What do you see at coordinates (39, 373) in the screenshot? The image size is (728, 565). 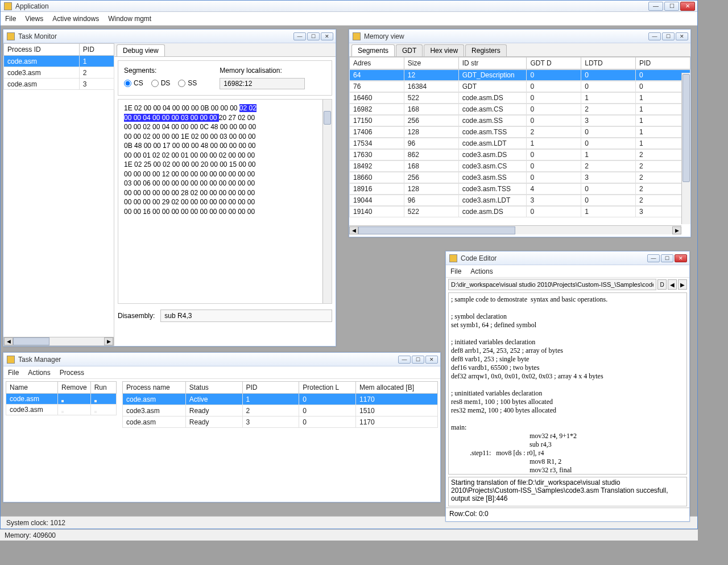 I see `tm-menu-actions: Actions` at bounding box center [39, 373].